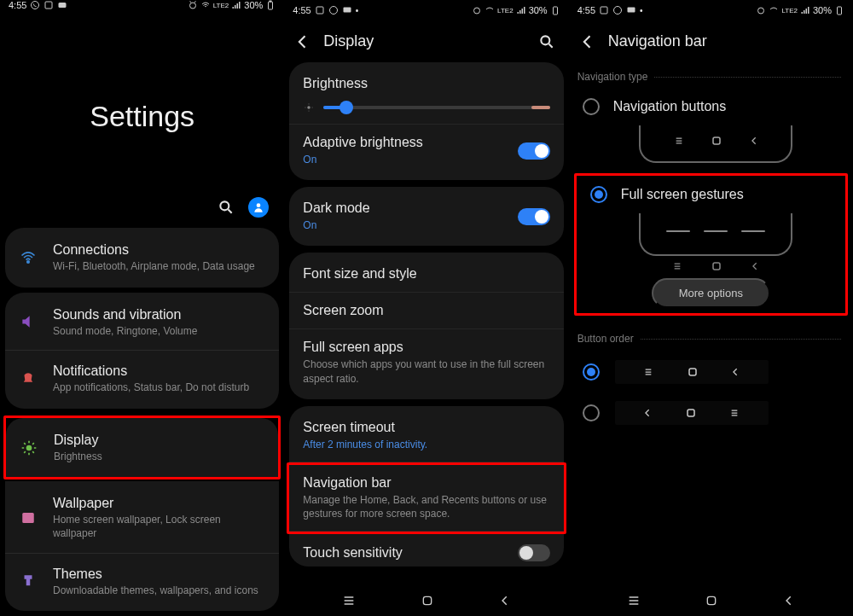 The image size is (853, 616). I want to click on brightness-slider, so click(437, 108).